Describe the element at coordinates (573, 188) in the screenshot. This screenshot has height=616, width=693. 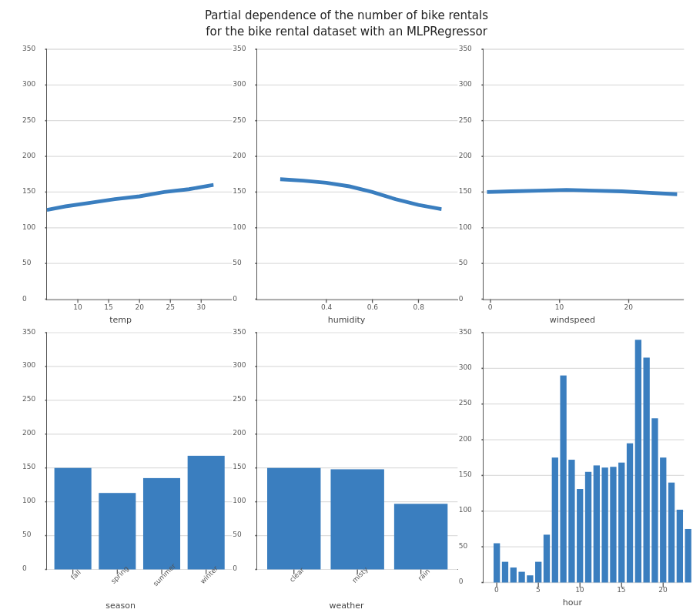
I see `windspeed-chart: 05010015020025030035001020 windspeed` at that location.